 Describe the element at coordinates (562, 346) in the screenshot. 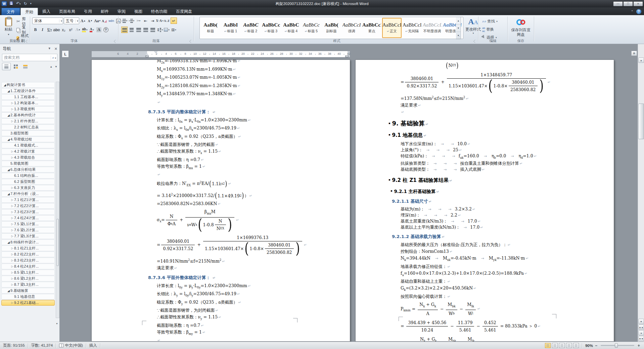

I see `web-layout-view-icon` at that location.